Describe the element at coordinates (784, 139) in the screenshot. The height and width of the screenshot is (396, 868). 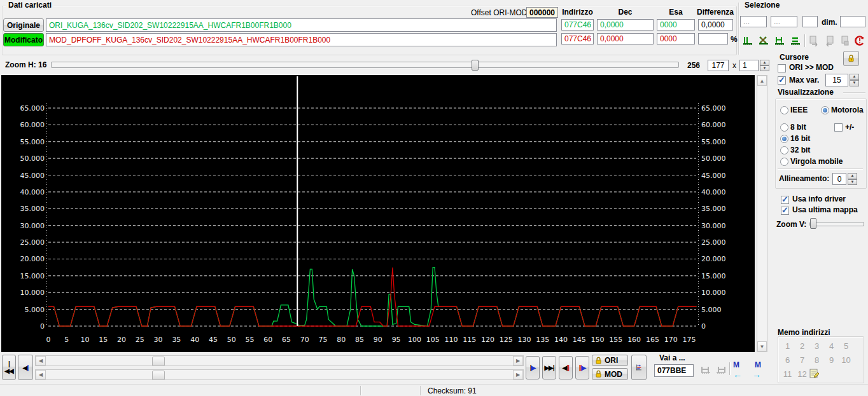
I see `radio-16bit` at that location.